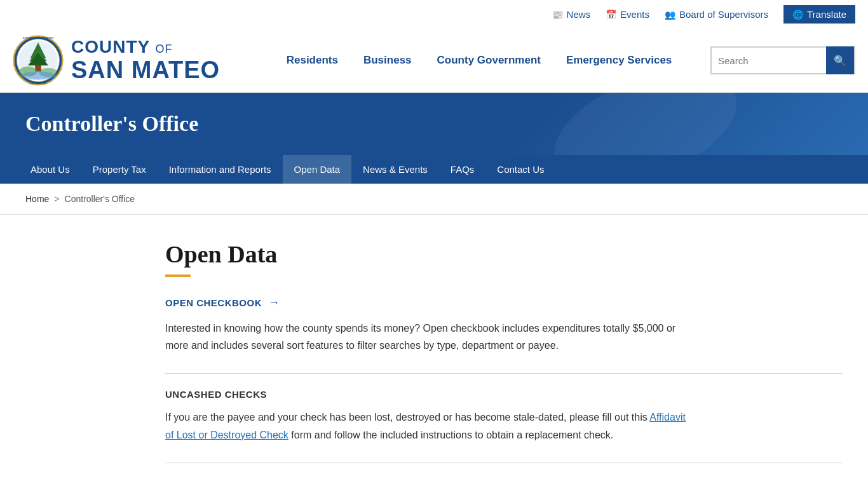 Image resolution: width=868 pixels, height=488 pixels. I want to click on subnav-property-tax: Property Tax, so click(119, 169).